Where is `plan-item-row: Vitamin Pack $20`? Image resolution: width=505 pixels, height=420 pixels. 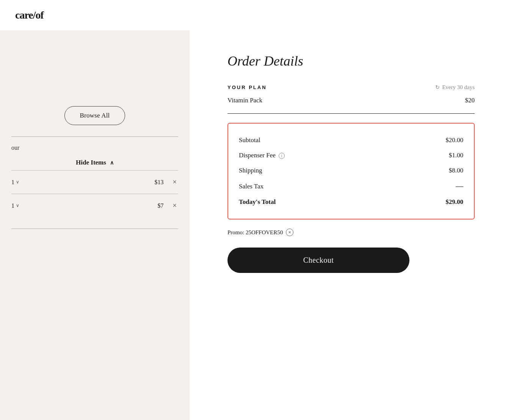
plan-item-row: Vitamin Pack $20 is located at coordinates (351, 100).